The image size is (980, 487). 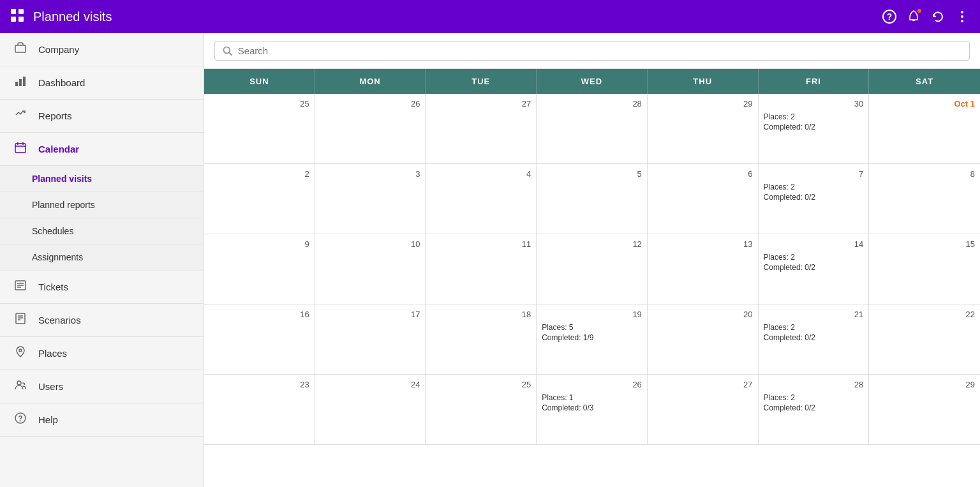 What do you see at coordinates (814, 244) in the screenshot?
I see `cal-date-label: 14` at bounding box center [814, 244].